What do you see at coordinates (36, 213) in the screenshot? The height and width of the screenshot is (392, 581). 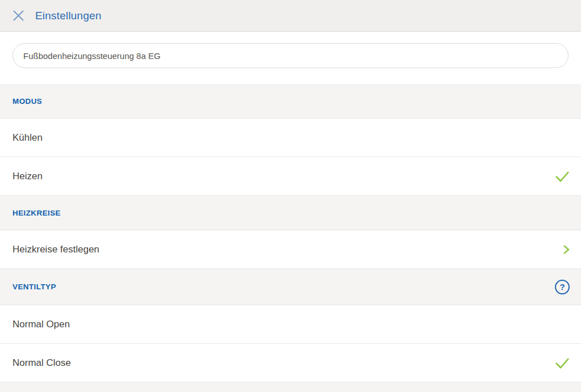 I see `section-label: HEIZKREISE` at bounding box center [36, 213].